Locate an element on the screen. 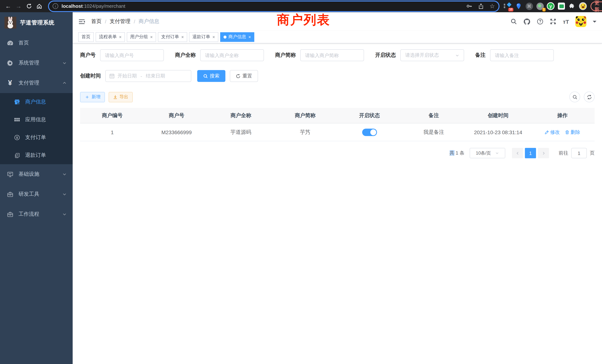 This screenshot has width=602, height=364. chevron-down-icon is located at coordinates (497, 153).